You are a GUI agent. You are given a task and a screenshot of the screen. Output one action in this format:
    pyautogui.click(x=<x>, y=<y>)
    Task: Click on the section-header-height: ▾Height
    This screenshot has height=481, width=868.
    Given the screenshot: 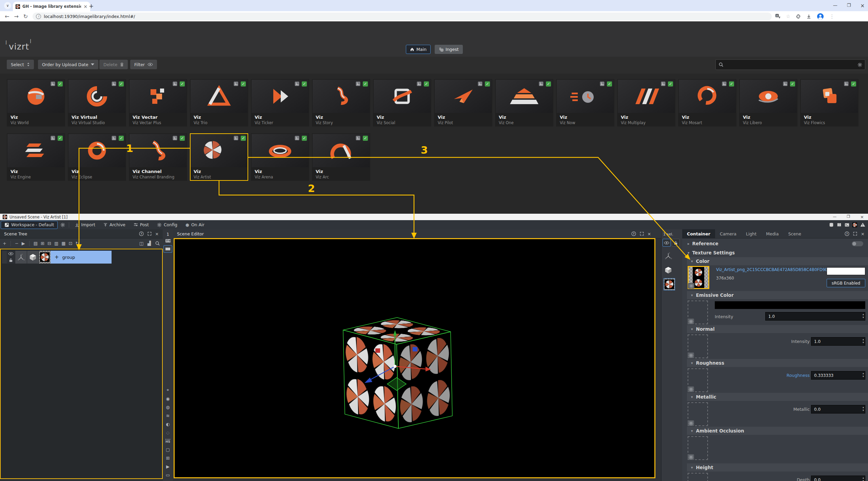 What is the action you would take?
    pyautogui.click(x=777, y=467)
    